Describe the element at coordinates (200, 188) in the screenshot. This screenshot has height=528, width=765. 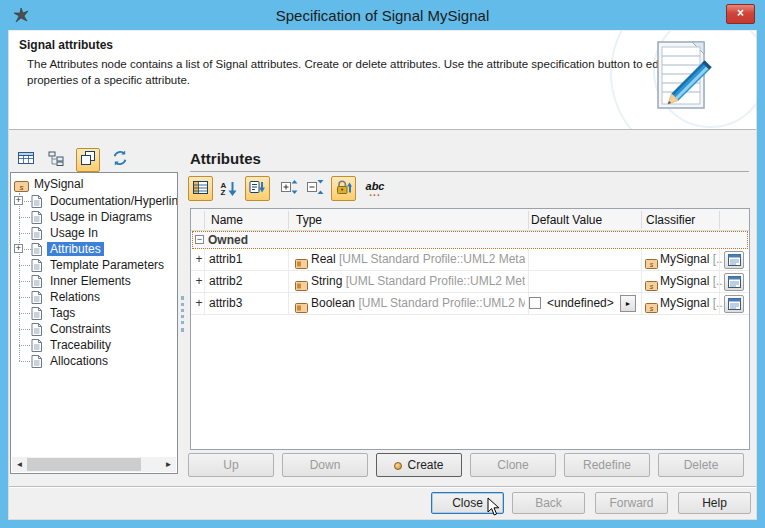
I see `columns-config-button` at that location.